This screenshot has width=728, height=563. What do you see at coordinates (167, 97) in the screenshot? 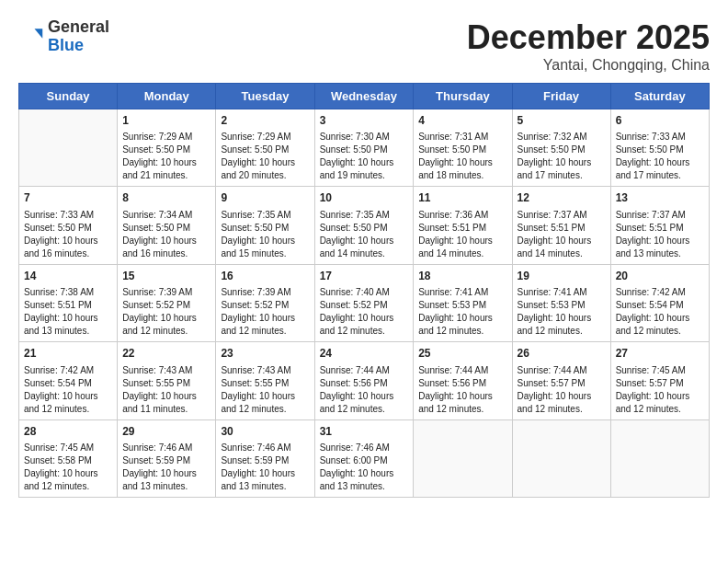
I see `weekday-header: Monday` at bounding box center [167, 97].